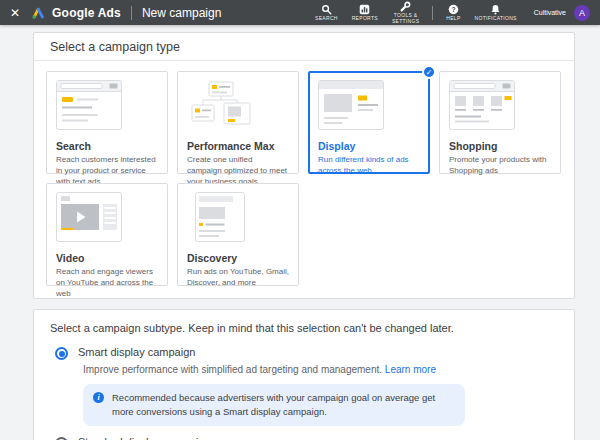 The height and width of the screenshot is (440, 600). What do you see at coordinates (284, 405) in the screenshot?
I see `recommendation-text: Recommended because advertisers with you…` at bounding box center [284, 405].